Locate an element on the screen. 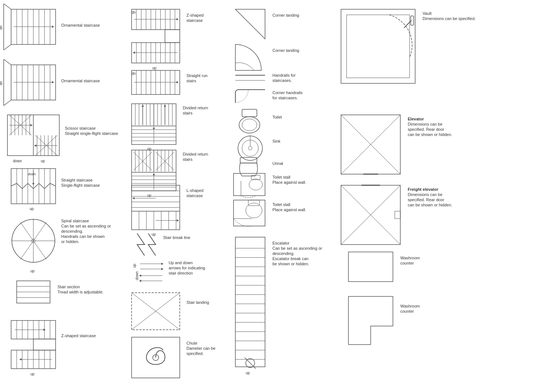 The width and height of the screenshot is (556, 392). label-stair-landing: Stair landing is located at coordinates (198, 302).